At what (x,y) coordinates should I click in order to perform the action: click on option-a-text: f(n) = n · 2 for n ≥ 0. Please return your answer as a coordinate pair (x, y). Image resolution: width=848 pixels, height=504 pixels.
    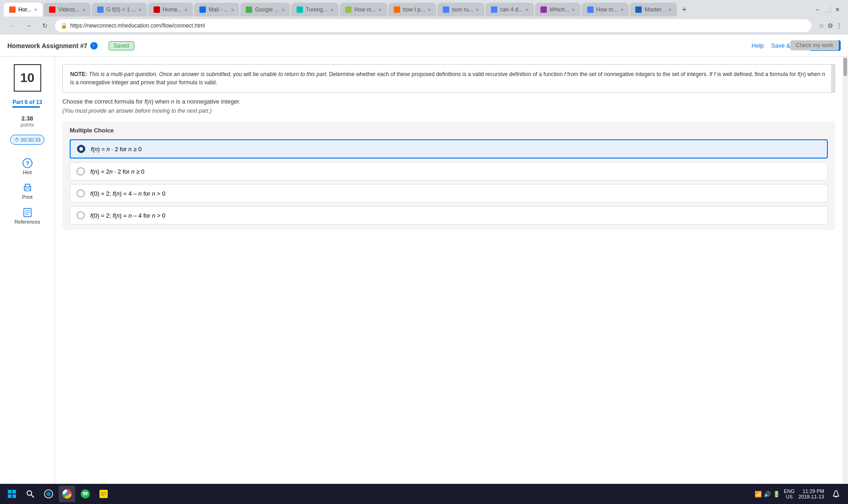
    Looking at the image, I should click on (116, 149).